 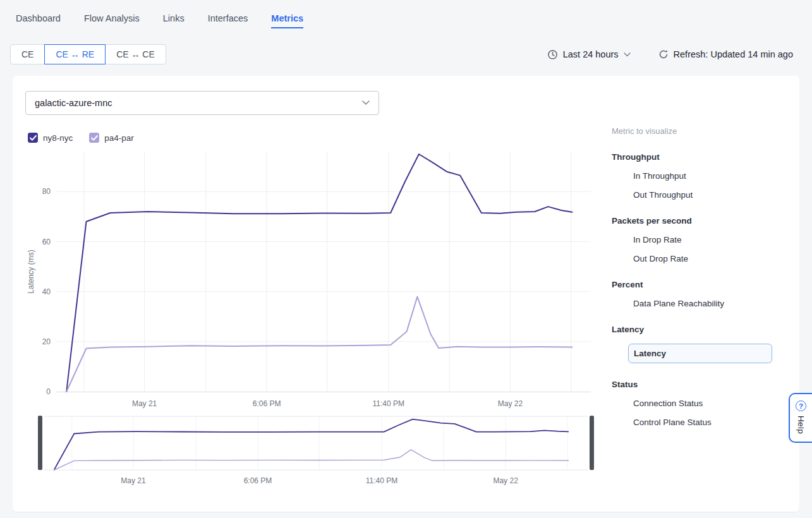 What do you see at coordinates (312, 445) in the screenshot?
I see `brush-series-line-ny8-nyc` at bounding box center [312, 445].